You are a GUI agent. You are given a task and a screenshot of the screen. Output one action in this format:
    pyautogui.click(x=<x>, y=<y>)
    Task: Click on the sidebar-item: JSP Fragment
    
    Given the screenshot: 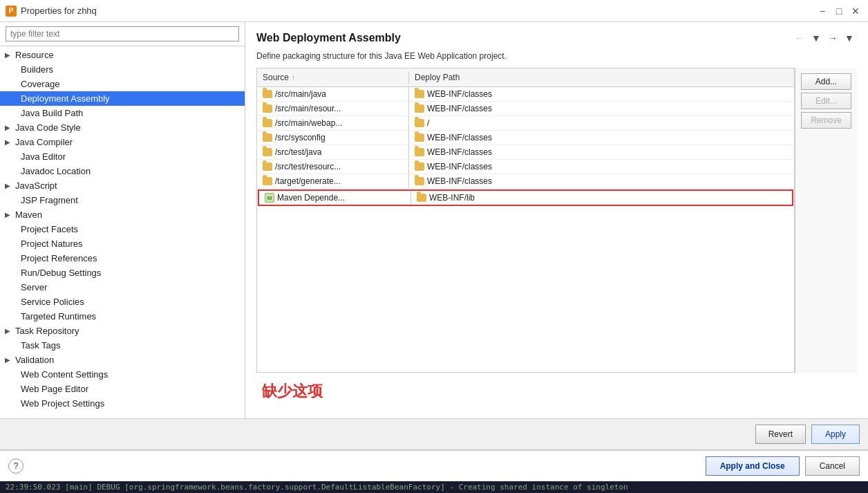 What is the action you would take?
    pyautogui.click(x=122, y=201)
    